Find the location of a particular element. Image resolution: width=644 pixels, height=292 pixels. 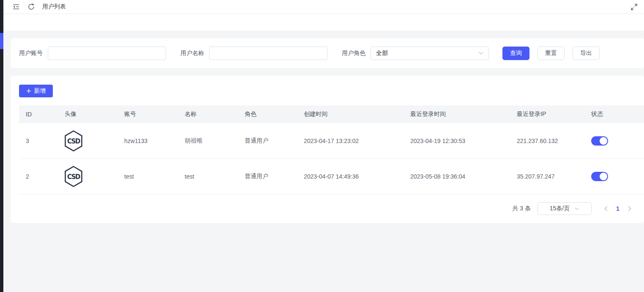

cell-created: 2023-04-17 13:23:02 is located at coordinates (350, 141).